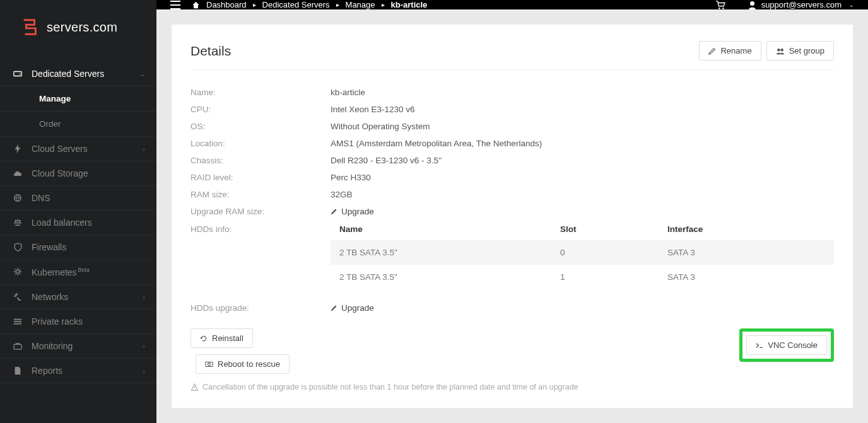 The image size is (868, 423). Describe the element at coordinates (18, 346) in the screenshot. I see `briefcase-icon` at that location.